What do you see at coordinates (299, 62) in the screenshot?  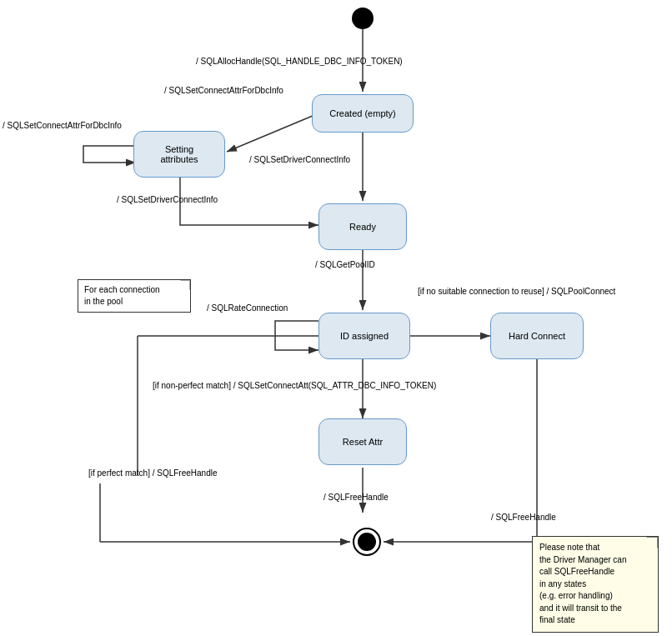 I see `label-alloc-handle: / SQLAllocHandle(SQL_HANDLE_DBC_INFO_TOK…` at bounding box center [299, 62].